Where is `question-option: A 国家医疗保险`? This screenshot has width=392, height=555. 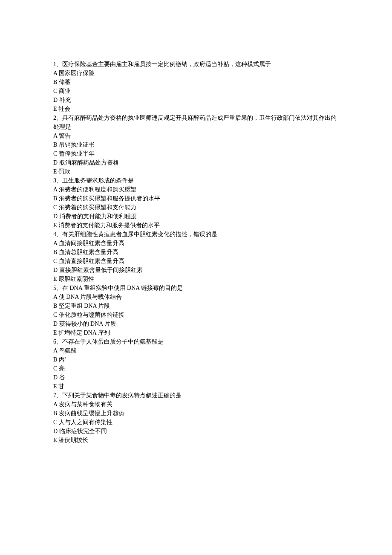 question-option: A 国家医疗保险 is located at coordinates (196, 73).